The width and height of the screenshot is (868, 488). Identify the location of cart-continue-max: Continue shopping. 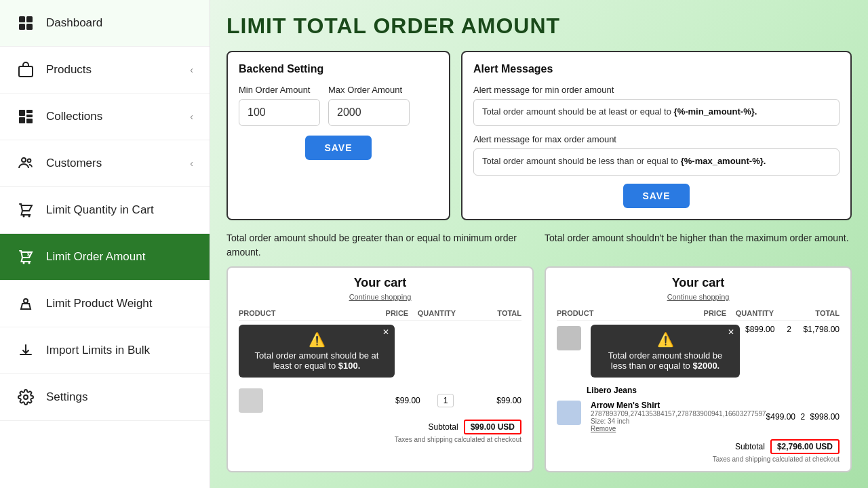
(698, 297).